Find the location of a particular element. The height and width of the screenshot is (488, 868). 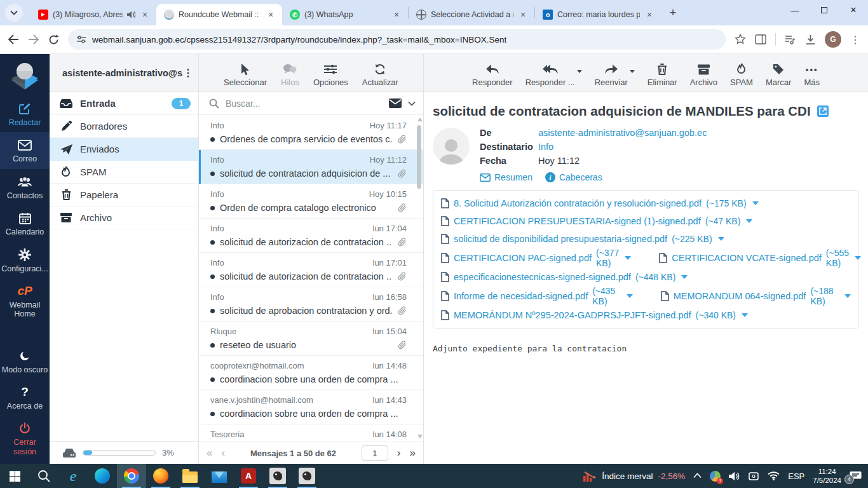

site-settings-icon is located at coordinates (81, 39).